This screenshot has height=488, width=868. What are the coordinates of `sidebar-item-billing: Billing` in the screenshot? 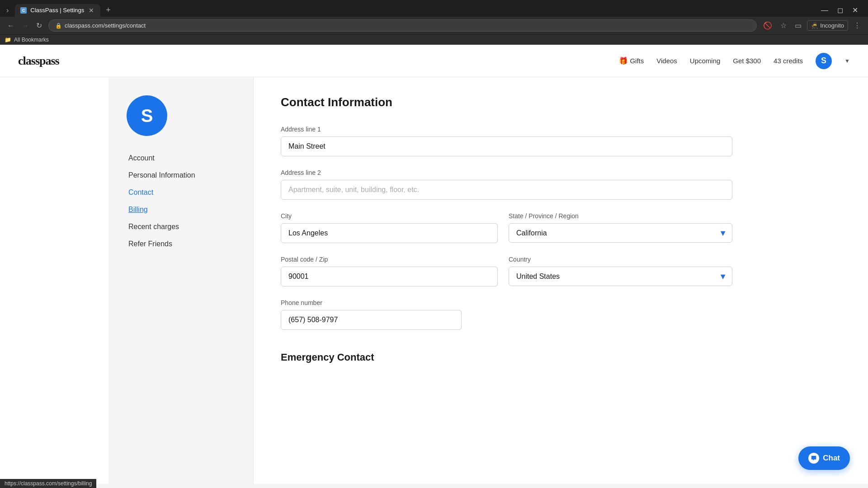 It's located at (181, 210).